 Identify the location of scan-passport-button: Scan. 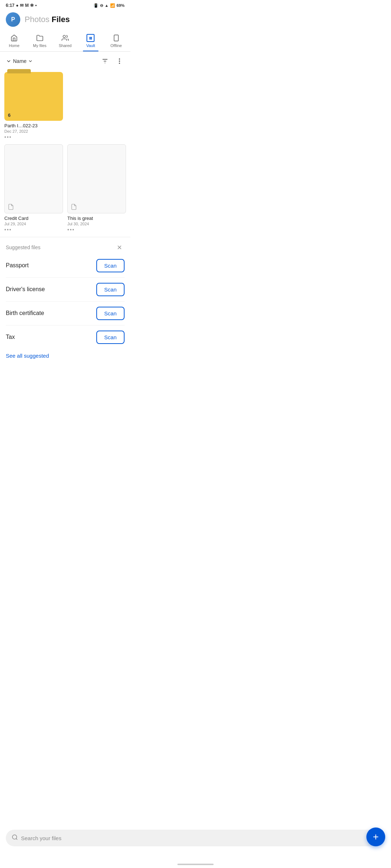
(110, 265).